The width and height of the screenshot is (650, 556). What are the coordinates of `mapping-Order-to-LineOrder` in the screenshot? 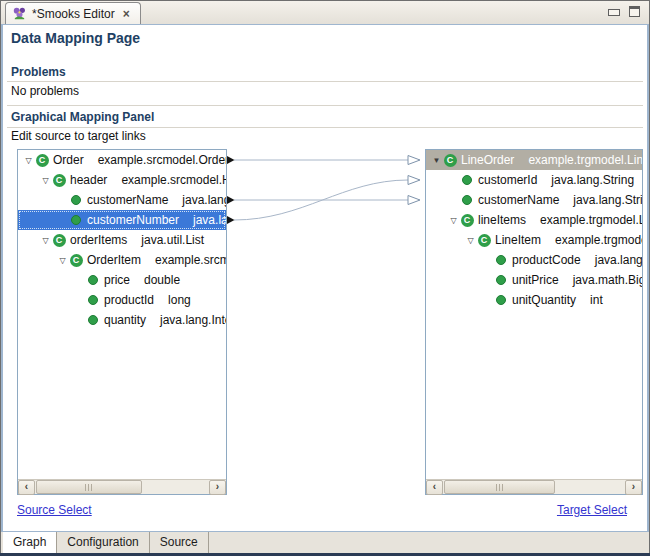 It's located at (324, 160).